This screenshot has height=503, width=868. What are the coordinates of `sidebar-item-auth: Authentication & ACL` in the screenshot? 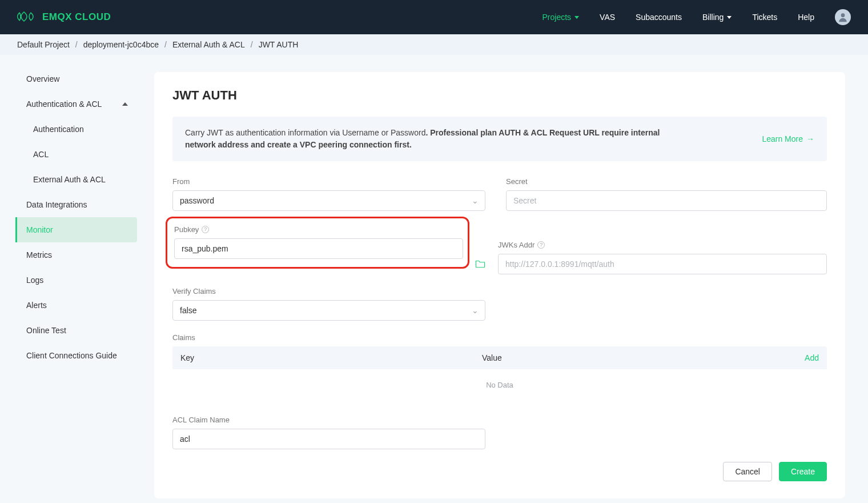 It's located at (77, 104).